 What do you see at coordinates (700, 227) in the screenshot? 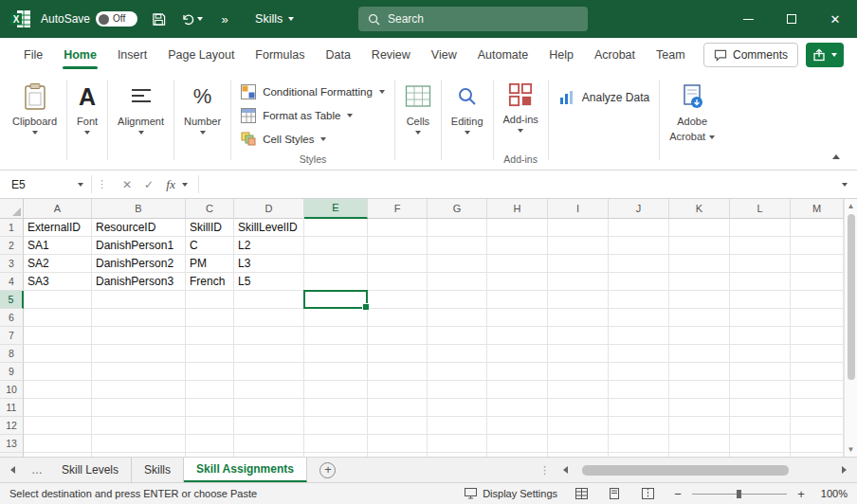
I see `cell-K1` at bounding box center [700, 227].